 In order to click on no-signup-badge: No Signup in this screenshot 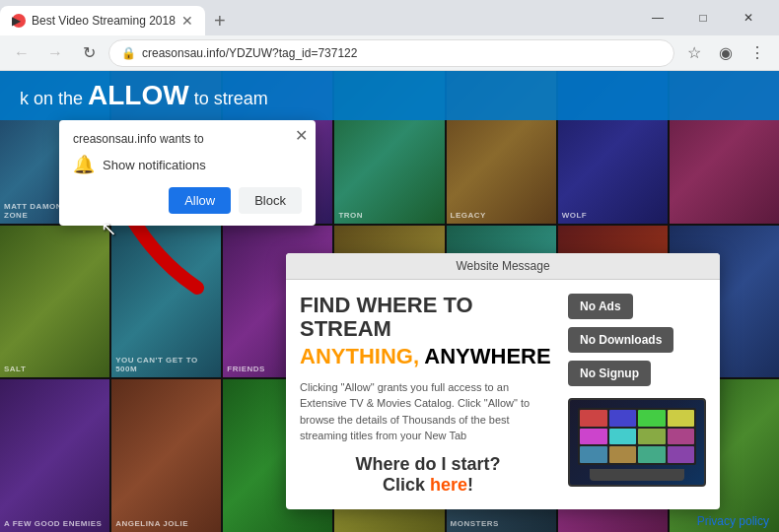, I will do `click(609, 373)`.